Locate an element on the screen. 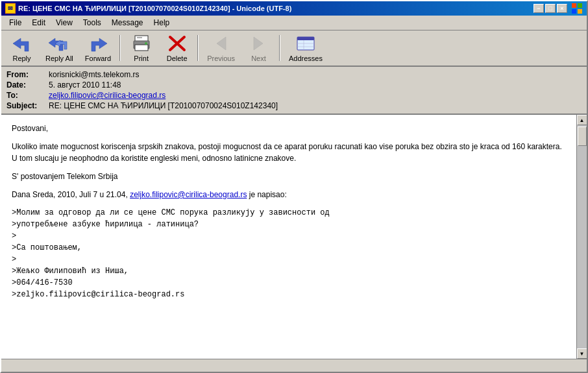  next-label: Next is located at coordinates (258, 58).